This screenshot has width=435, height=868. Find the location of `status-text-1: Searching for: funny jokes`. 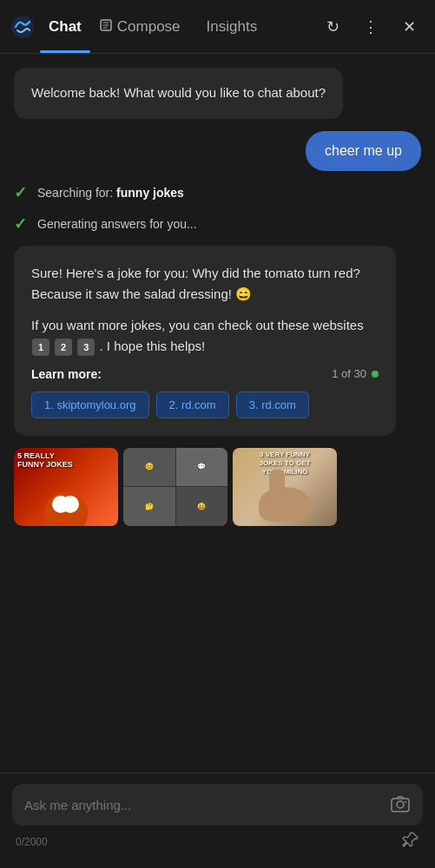

status-text-1: Searching for: funny jokes is located at coordinates (111, 193).